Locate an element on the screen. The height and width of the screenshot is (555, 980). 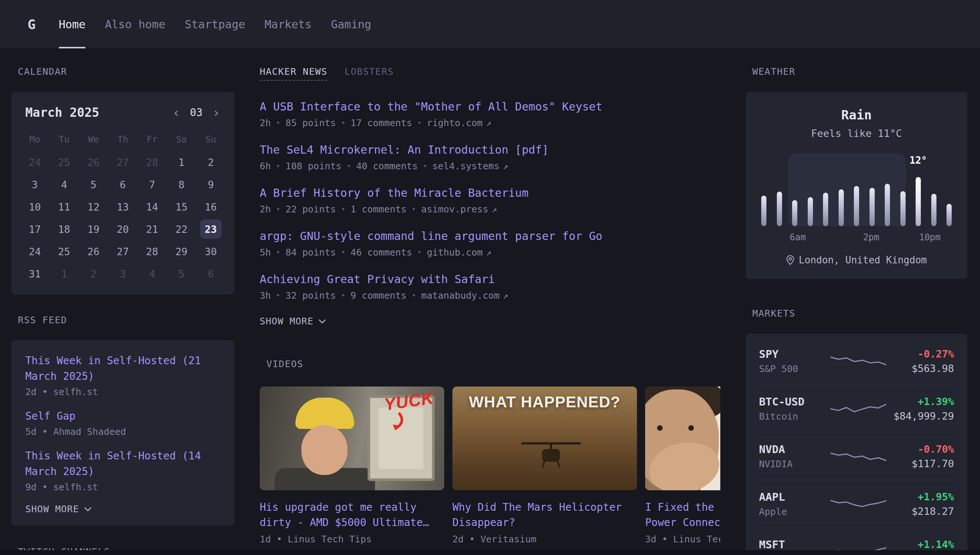
calendar-day: 30 is located at coordinates (211, 252).